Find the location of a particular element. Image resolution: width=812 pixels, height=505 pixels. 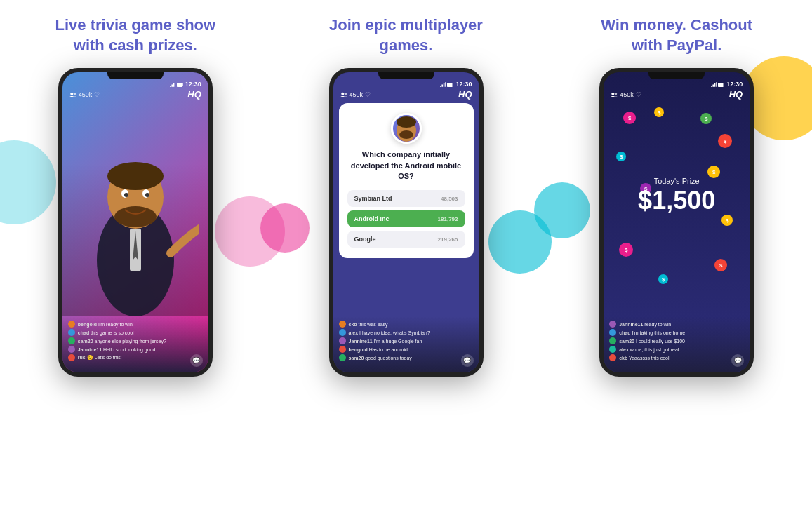

answer-option-1: Symbian Ltd 48,503 is located at coordinates (406, 198).